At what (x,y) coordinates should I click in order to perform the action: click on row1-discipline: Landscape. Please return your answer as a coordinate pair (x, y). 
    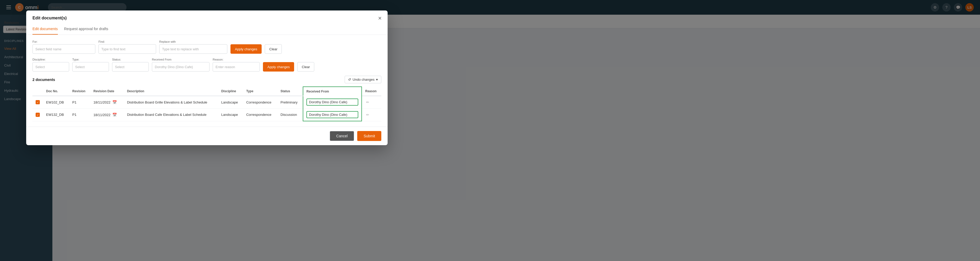
    Looking at the image, I should click on (231, 102).